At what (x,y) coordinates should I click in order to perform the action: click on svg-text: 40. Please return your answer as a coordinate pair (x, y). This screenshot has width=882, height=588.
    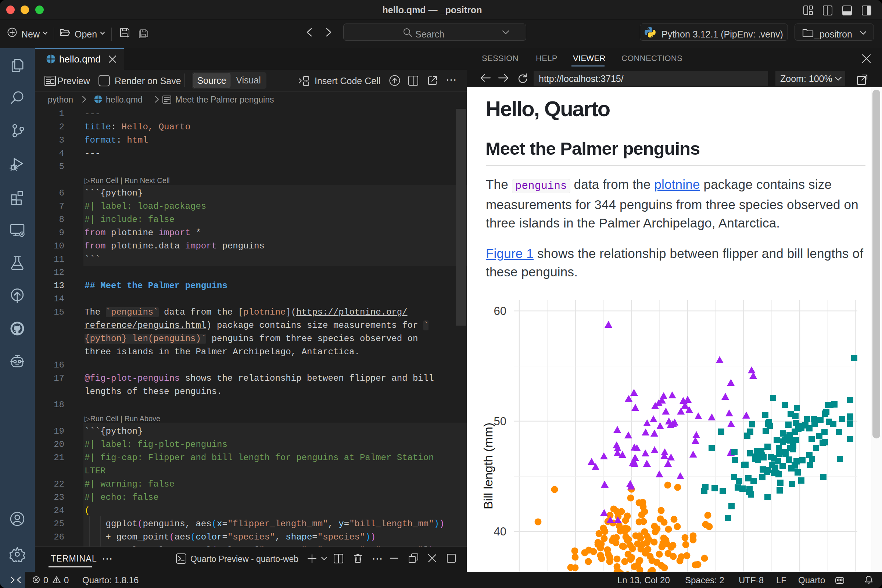
    Looking at the image, I should click on (500, 532).